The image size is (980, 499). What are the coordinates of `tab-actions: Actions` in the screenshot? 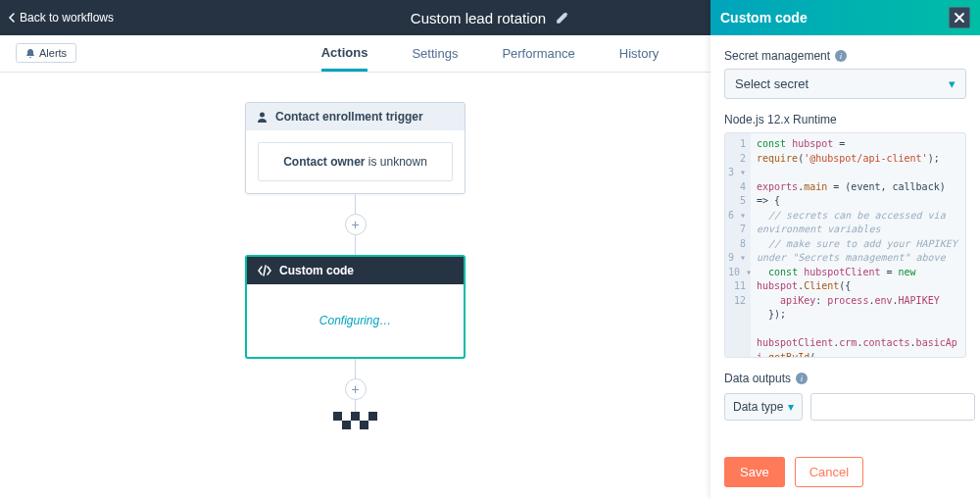 It's located at (345, 54).